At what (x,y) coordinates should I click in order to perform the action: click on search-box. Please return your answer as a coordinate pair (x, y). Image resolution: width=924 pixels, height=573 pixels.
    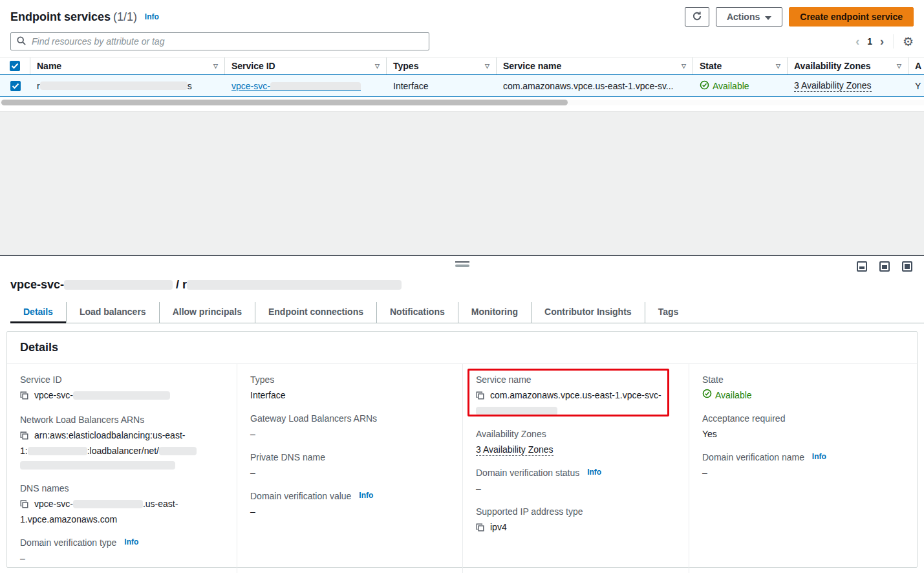
    Looking at the image, I should click on (220, 41).